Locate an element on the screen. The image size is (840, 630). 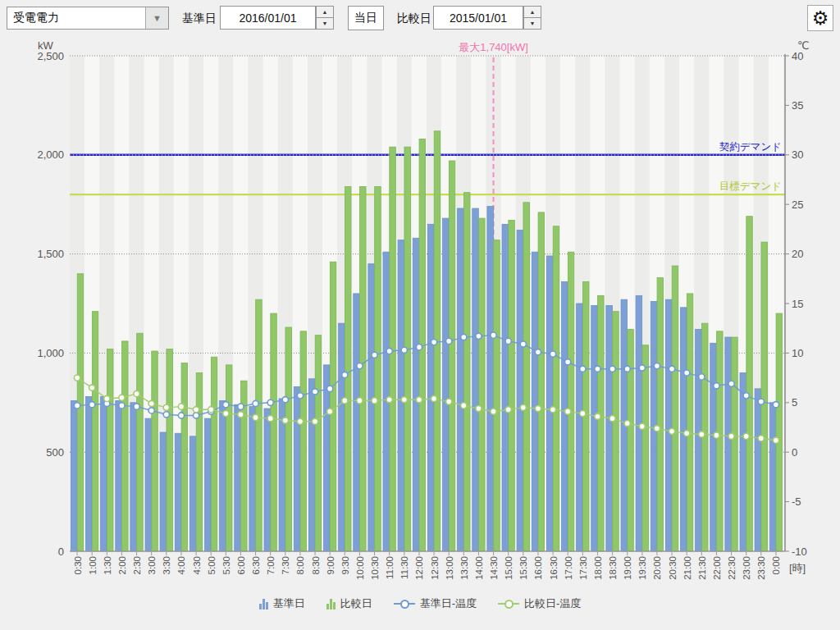
svg-text: kW is located at coordinates (46, 46).